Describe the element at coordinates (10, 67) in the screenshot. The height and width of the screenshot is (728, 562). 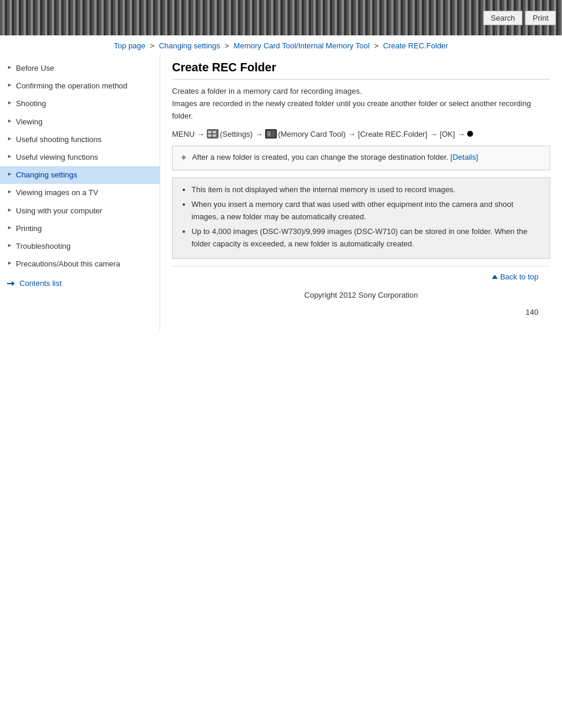
I see `arrow-icon-before-use: ►` at that location.